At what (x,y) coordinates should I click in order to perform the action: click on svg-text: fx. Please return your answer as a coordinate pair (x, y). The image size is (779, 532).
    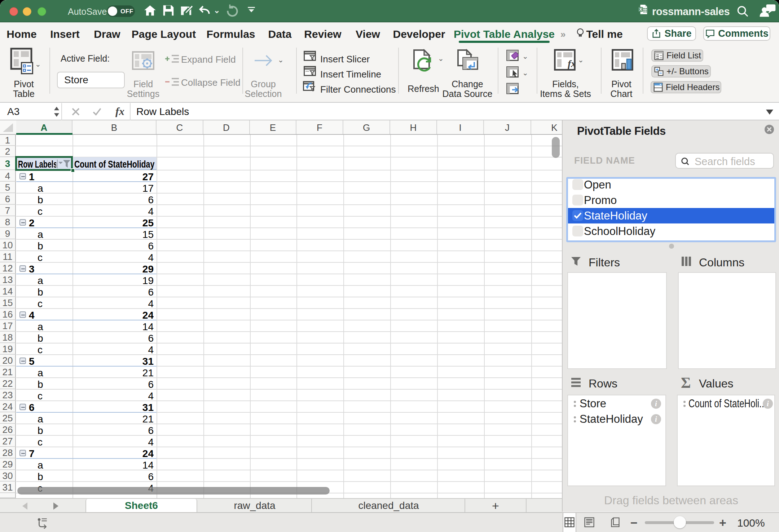
    Looking at the image, I should click on (572, 63).